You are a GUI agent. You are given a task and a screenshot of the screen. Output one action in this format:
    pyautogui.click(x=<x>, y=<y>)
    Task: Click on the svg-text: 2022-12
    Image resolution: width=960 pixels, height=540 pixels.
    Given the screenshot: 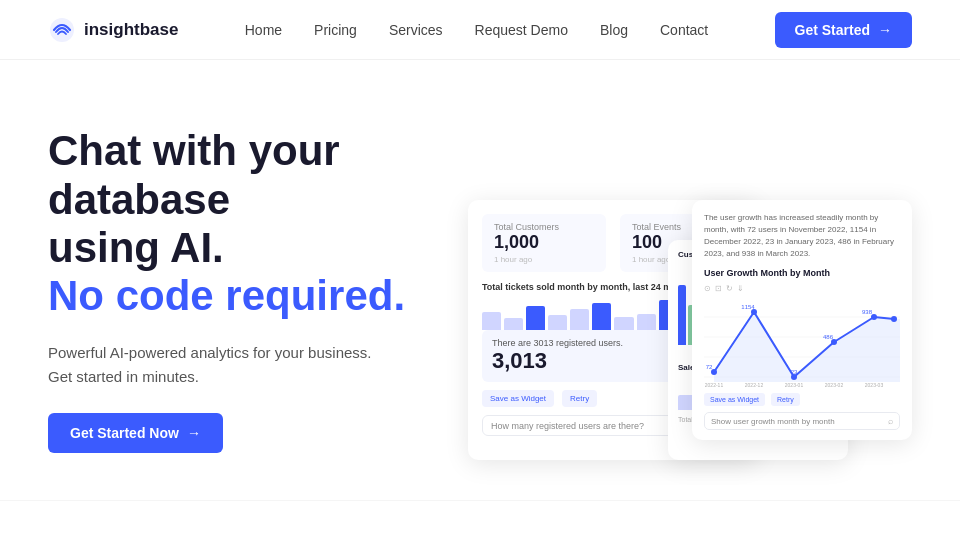 What is the action you would take?
    pyautogui.click(x=754, y=384)
    